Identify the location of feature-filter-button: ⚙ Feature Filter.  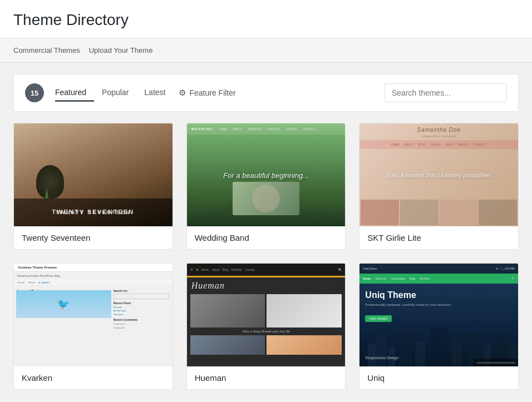
(207, 93).